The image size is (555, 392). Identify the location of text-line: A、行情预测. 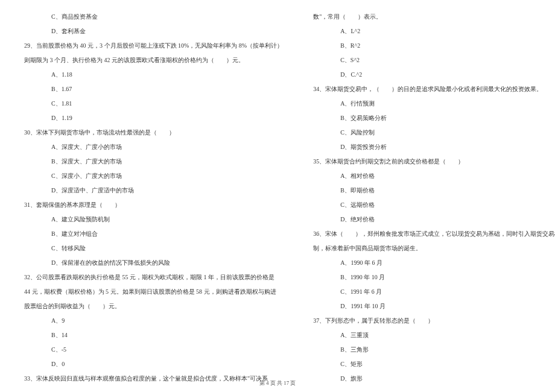
(434, 104).